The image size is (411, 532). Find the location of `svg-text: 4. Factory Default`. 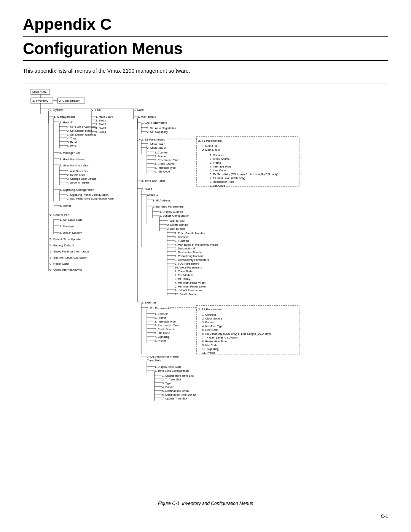

svg-text: 4. Factory Default is located at coordinates (62, 245).